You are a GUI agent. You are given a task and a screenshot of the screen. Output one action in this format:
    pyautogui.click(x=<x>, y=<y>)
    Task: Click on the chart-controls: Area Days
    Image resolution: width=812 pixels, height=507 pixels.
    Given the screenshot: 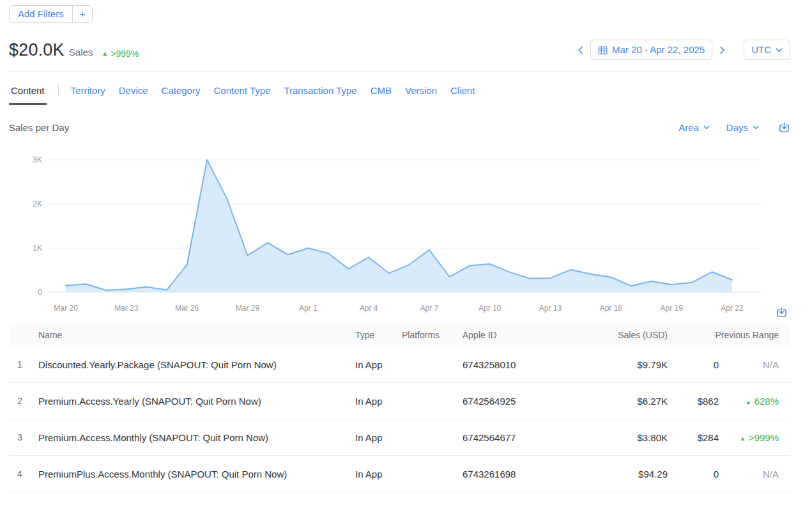 What is the action you would take?
    pyautogui.click(x=735, y=128)
    